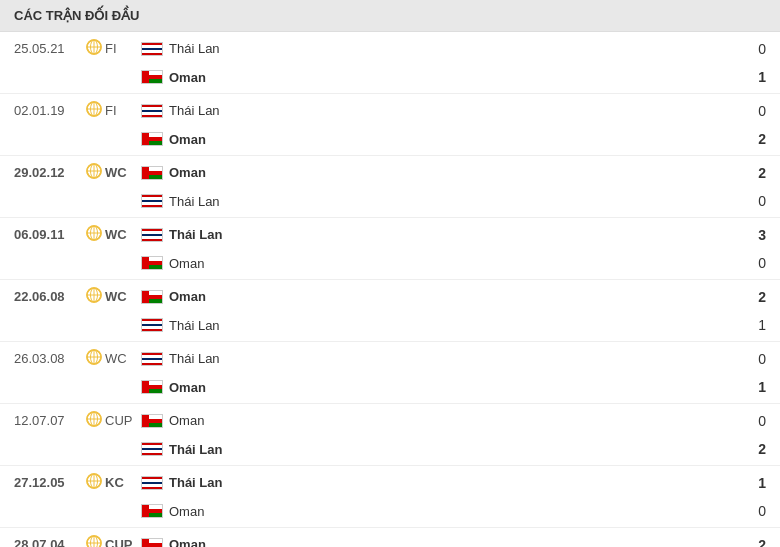  Describe the element at coordinates (390, 234) in the screenshot. I see `match-row: 06.09.11 WCThái Lan3` at that location.